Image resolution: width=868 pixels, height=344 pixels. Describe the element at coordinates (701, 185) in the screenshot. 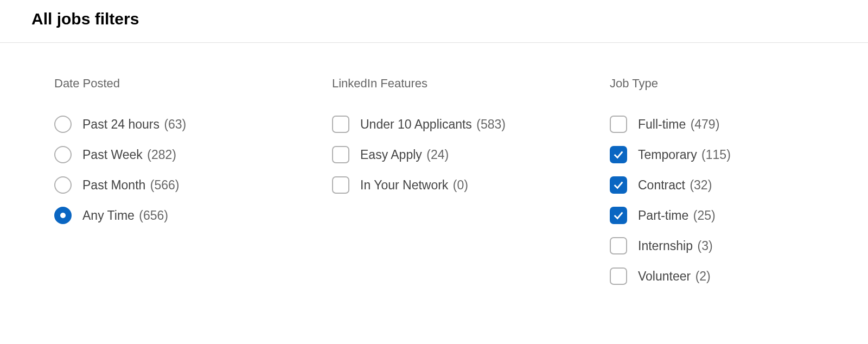

I see `option-count: (32)` at that location.